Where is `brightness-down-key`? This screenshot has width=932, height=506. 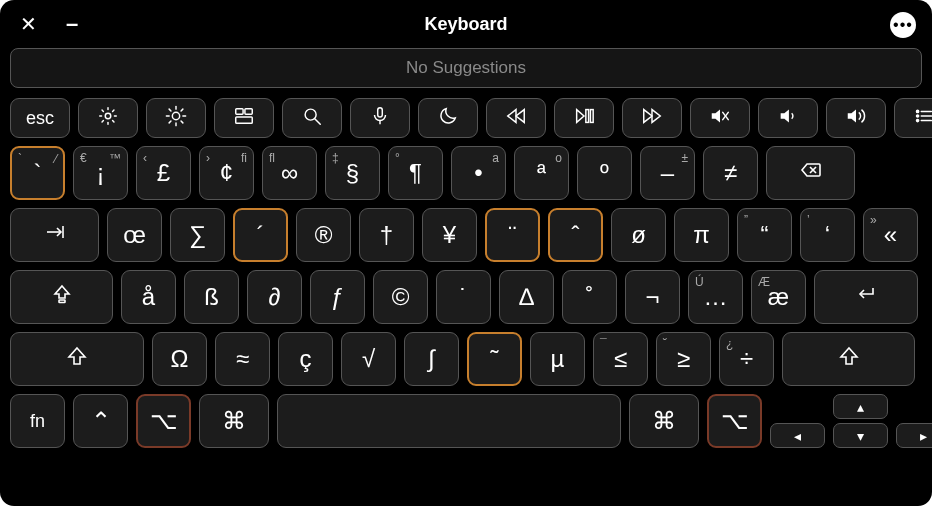
brightness-down-key is located at coordinates (108, 118).